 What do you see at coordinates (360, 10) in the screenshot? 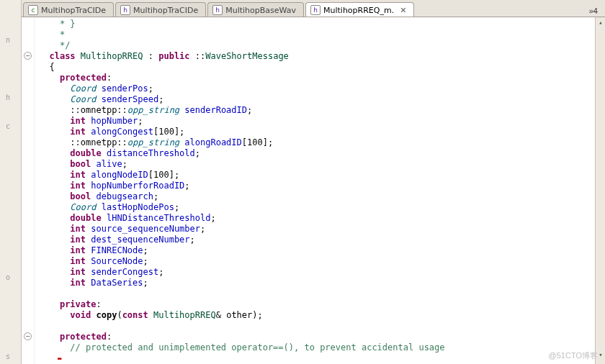
I see `tab-multihoprreq_m.: hMultihopRREQ_m.✕` at bounding box center [360, 10].